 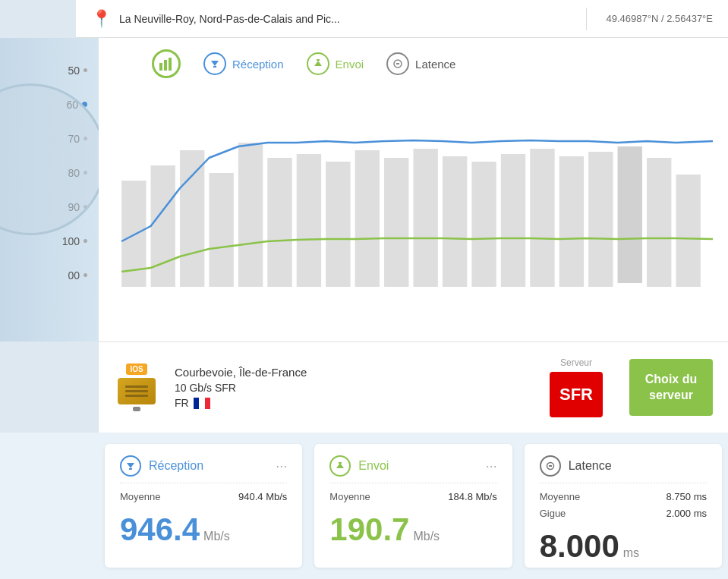 What do you see at coordinates (591, 466) in the screenshot?
I see `latence-stat-title: Latence` at bounding box center [591, 466].